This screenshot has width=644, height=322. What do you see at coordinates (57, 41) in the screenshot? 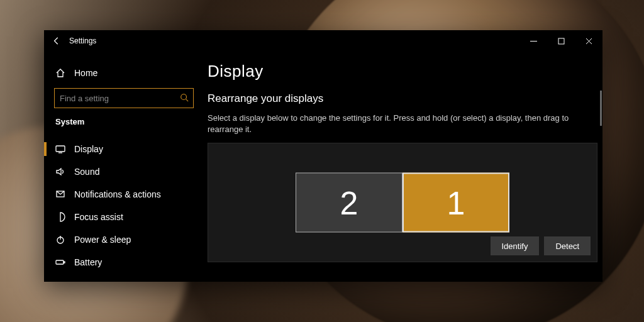
I see `back-button` at bounding box center [57, 41].